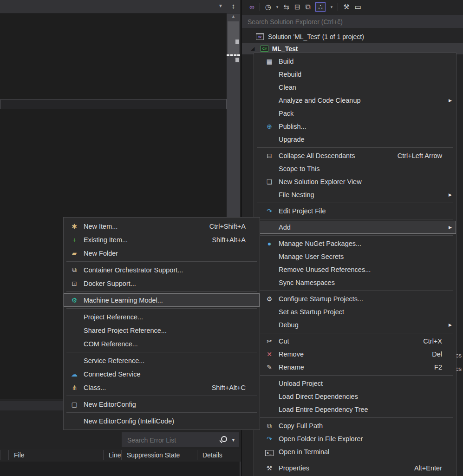 This screenshot has width=463, height=476. I want to click on menu-item-copy-full-path: ⧉Copy Full Path, so click(355, 426).